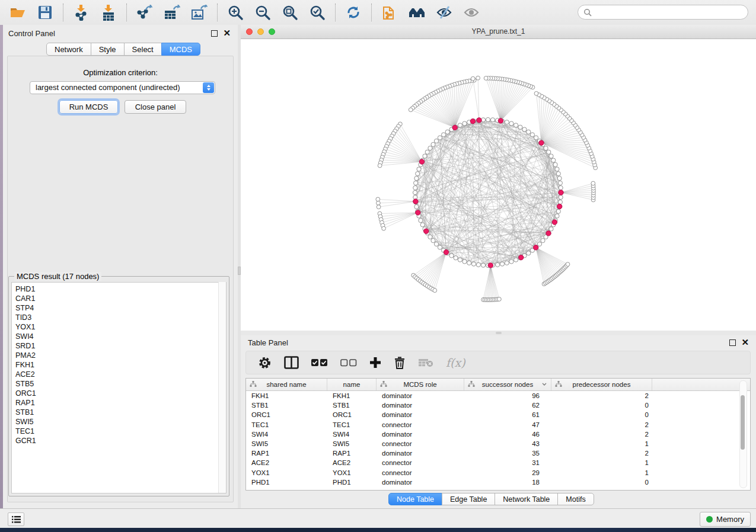 Image resolution: width=756 pixels, height=532 pixels. I want to click on mcds-result-item: ORC1, so click(121, 393).